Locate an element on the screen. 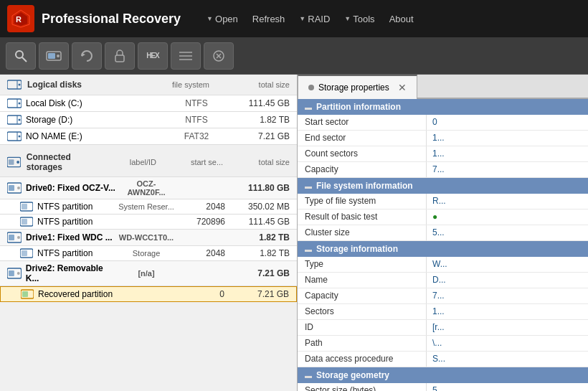 This screenshot has height=391, width=588. drive1-p1-size: 1.82 TB is located at coordinates (257, 253).